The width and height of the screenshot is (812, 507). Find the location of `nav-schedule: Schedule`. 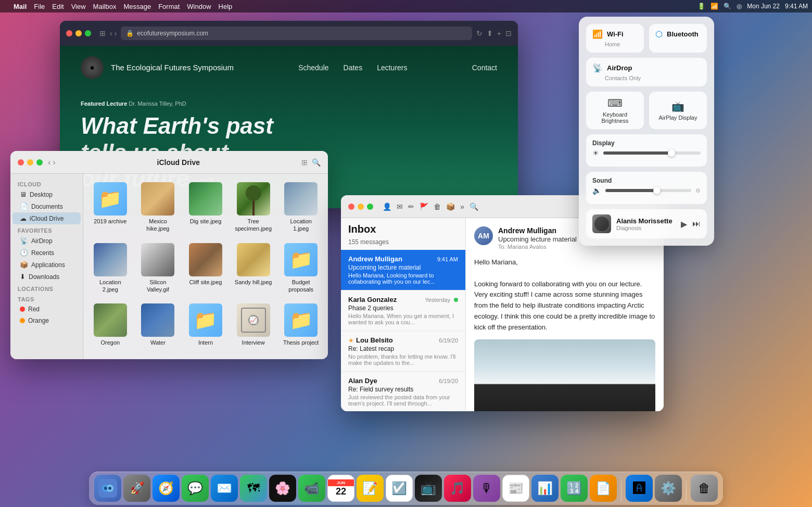

nav-schedule: Schedule is located at coordinates (313, 68).